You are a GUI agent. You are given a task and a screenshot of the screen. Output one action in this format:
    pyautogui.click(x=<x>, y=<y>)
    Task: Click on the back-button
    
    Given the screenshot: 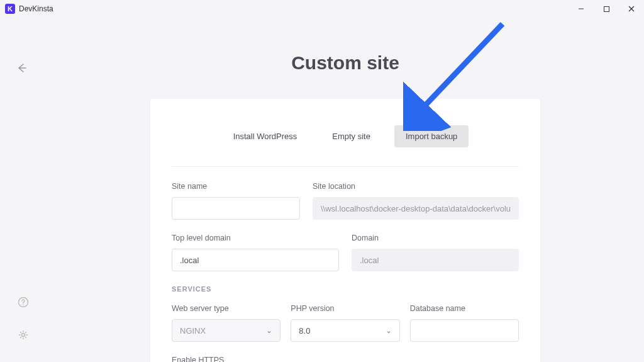 What is the action you would take?
    pyautogui.click(x=23, y=69)
    